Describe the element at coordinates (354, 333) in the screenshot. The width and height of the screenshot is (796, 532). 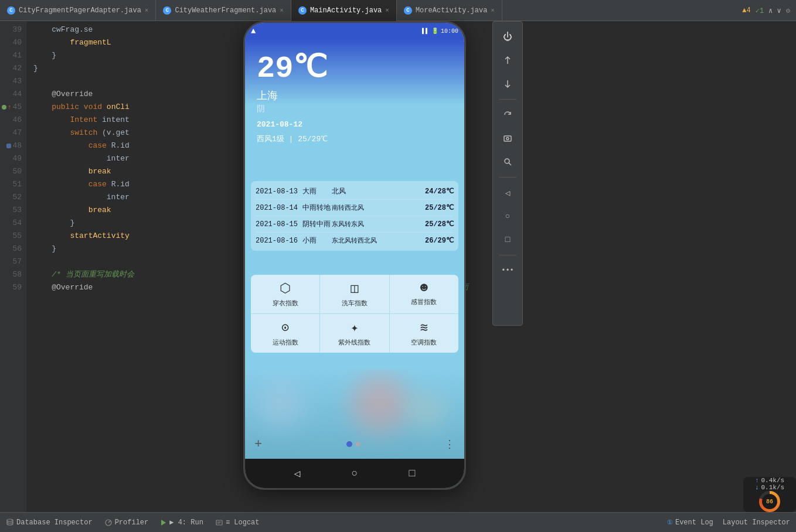
I see `index-cell-uv: ✦ 紫外线指数` at that location.